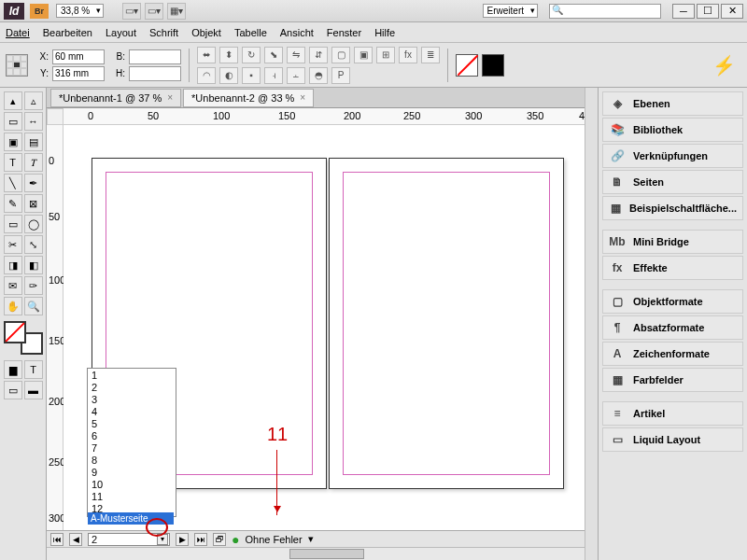 This screenshot has width=747, height=560. I want to click on scrollbar-thumb, so click(327, 554).